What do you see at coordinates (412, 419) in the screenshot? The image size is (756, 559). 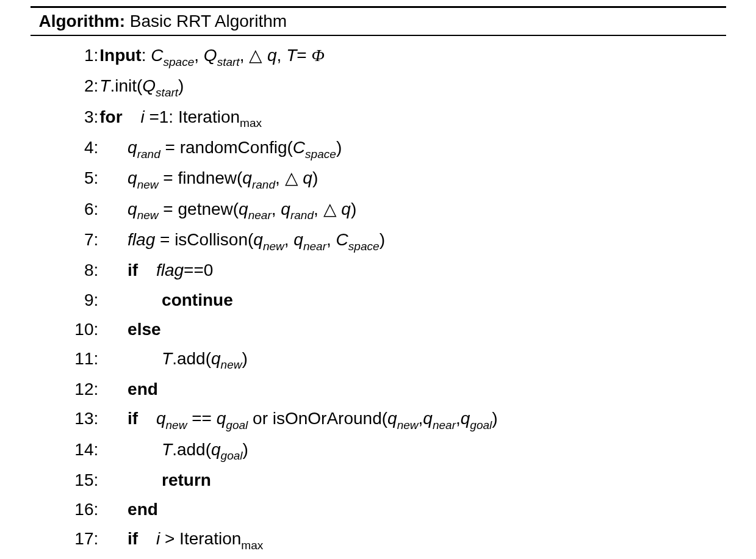 I see `line-content: if qnew == qgoal or isOnOrAround(qnew,qn…` at bounding box center [412, 419].